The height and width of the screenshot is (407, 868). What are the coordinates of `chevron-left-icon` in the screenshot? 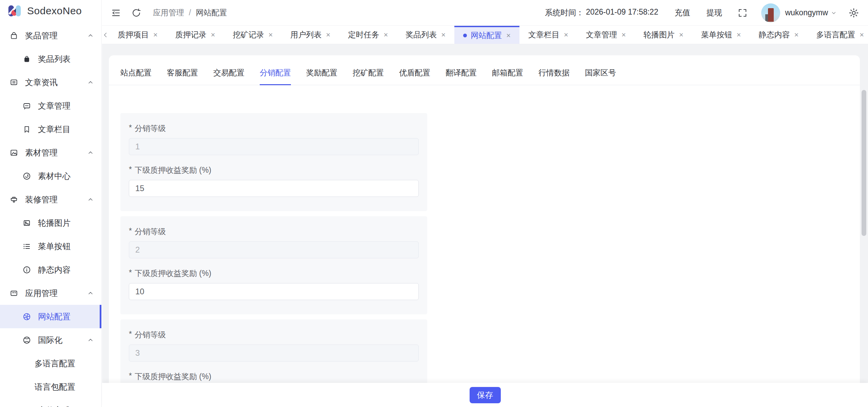 It's located at (105, 35).